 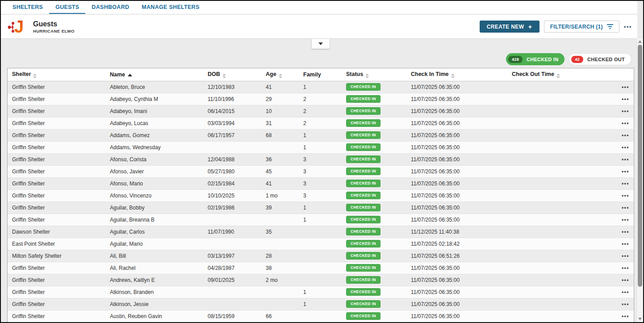 What do you see at coordinates (535, 59) in the screenshot?
I see `checked-in-filter-pill: 428 CHECKED IN` at bounding box center [535, 59].